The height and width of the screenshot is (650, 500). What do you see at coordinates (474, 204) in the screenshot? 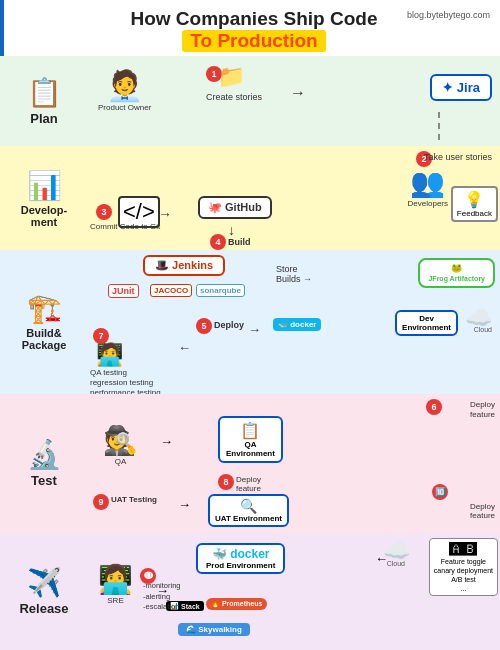
I see `feedback-box: 💡 Feedback` at bounding box center [474, 204].